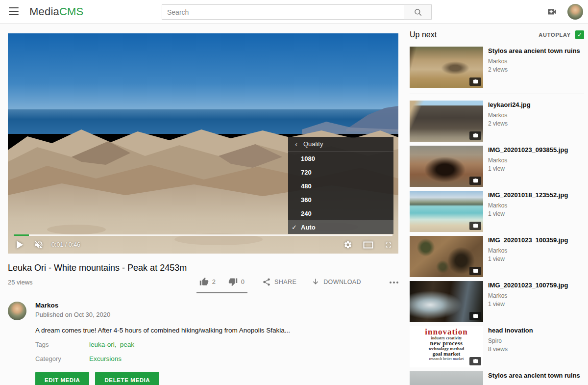 The width and height of the screenshot is (588, 385). I want to click on upload-media-icon, so click(552, 12).